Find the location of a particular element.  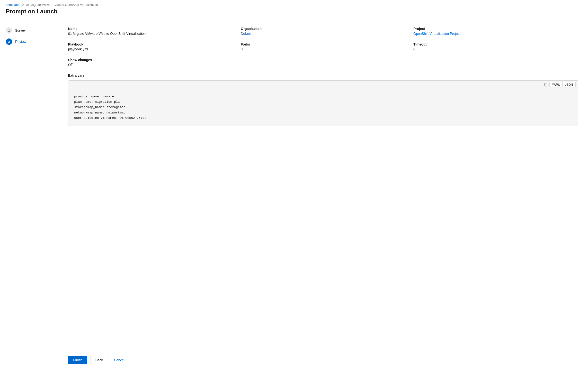

code-toolbar: YAML JSON is located at coordinates (323, 85).